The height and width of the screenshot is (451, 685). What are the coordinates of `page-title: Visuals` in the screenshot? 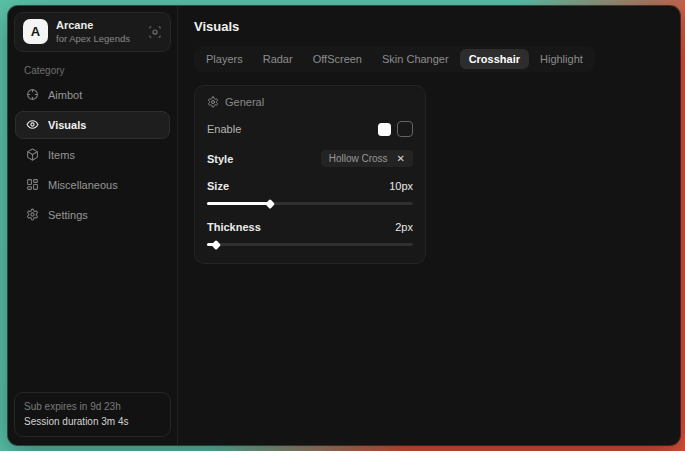 It's located at (429, 26).